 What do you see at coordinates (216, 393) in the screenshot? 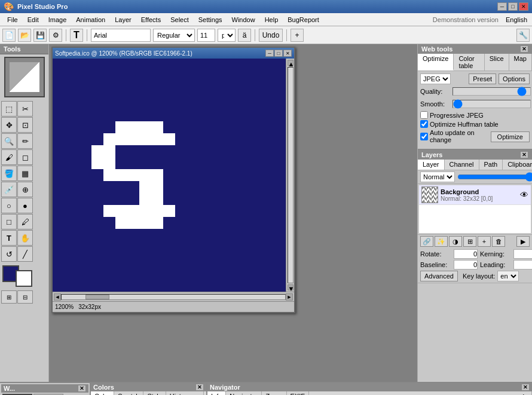
I see `tab-info: Info` at bounding box center [216, 393].